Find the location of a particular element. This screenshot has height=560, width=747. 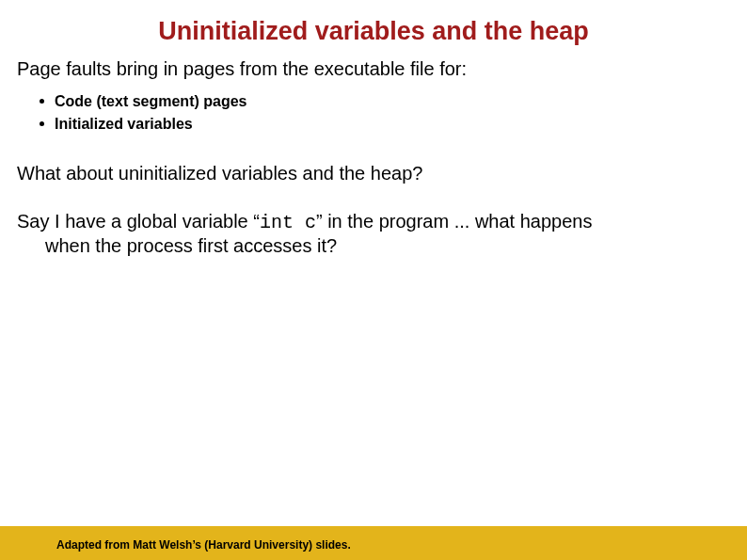

paragraph-2: What about uninitialized variables and t… is located at coordinates (374, 173).